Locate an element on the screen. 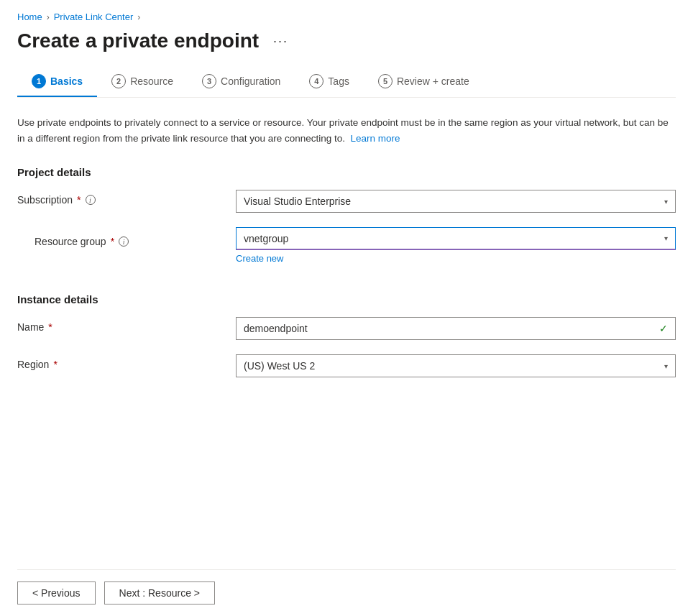 The height and width of the screenshot is (616, 693). breadcrumb-private-link-center: Private Link Center is located at coordinates (93, 17).